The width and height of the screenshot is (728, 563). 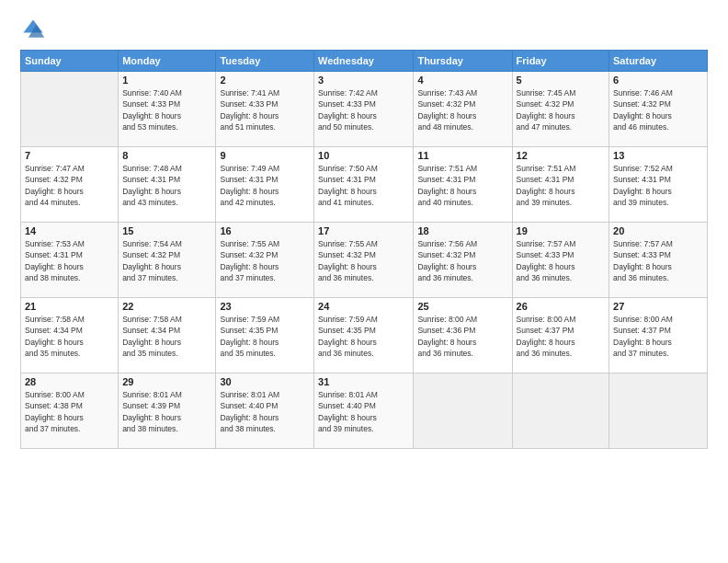 What do you see at coordinates (658, 260) in the screenshot?
I see `calendar-cell: 20Sunrise: 7:57 AMSunset: 4:33 PMDayligh…` at bounding box center [658, 260].